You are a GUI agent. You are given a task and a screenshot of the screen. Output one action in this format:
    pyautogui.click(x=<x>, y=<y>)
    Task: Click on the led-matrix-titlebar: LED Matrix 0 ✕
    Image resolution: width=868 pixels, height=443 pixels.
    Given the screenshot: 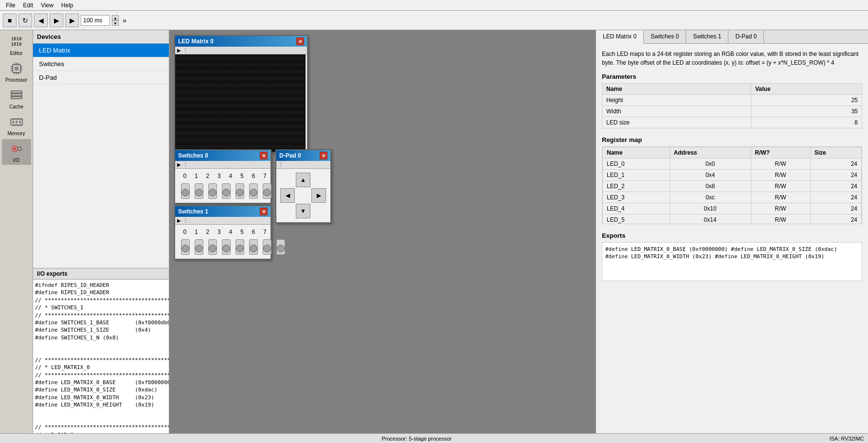 What is the action you would take?
    pyautogui.click(x=241, y=41)
    